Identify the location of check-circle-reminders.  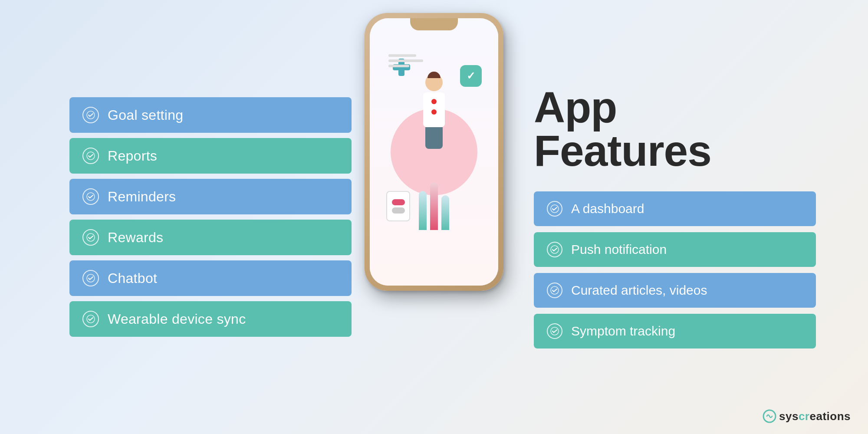
(91, 197).